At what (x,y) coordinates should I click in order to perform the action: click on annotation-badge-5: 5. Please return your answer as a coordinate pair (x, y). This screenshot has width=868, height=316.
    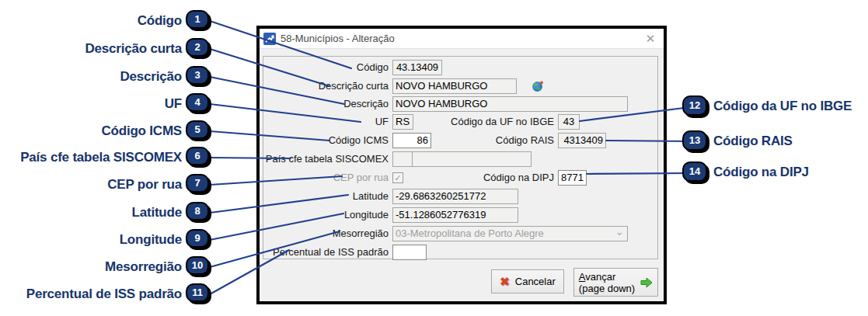
    Looking at the image, I should click on (197, 130).